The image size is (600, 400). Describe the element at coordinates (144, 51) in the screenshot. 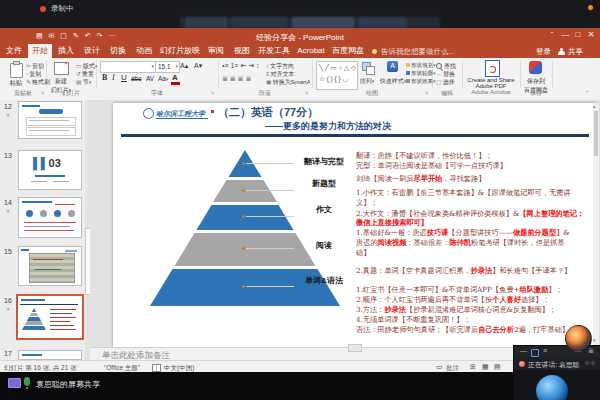

I see `tab-animations: 动画` at that location.